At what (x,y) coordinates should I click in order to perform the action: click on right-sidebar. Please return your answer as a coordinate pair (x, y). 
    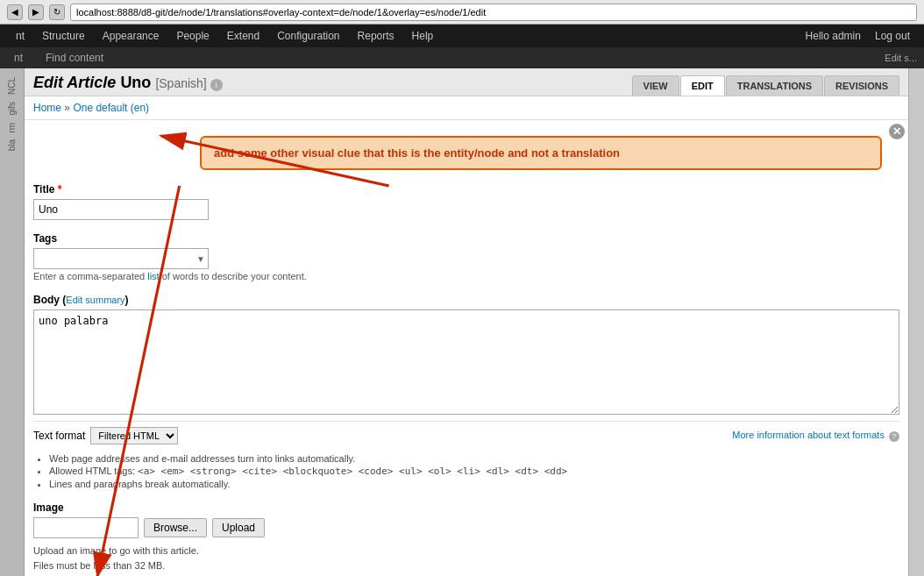
    Looking at the image, I should click on (916, 323).